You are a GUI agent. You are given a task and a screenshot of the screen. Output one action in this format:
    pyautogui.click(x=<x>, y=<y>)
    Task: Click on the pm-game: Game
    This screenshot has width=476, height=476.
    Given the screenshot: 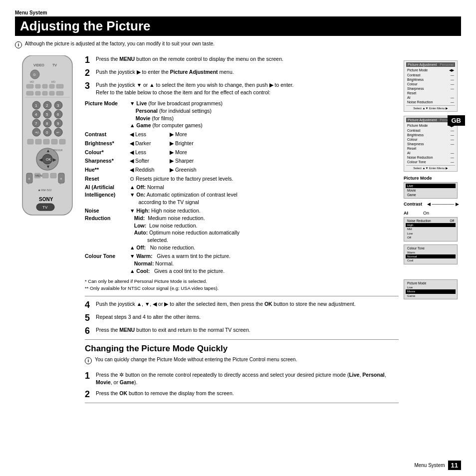 What is the action you would take?
    pyautogui.click(x=431, y=195)
    